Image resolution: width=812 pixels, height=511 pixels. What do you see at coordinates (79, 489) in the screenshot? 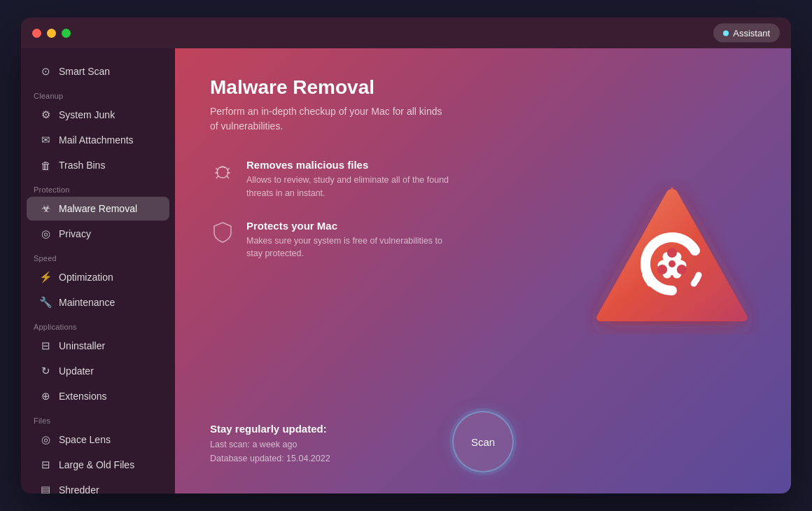
I see `sidebar-item-label: Shredder` at bounding box center [79, 489].